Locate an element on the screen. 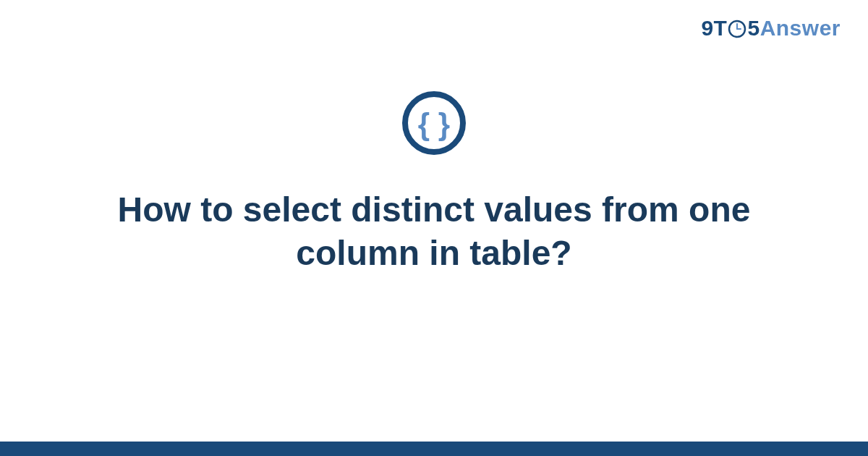  footer-bar is located at coordinates (434, 449).